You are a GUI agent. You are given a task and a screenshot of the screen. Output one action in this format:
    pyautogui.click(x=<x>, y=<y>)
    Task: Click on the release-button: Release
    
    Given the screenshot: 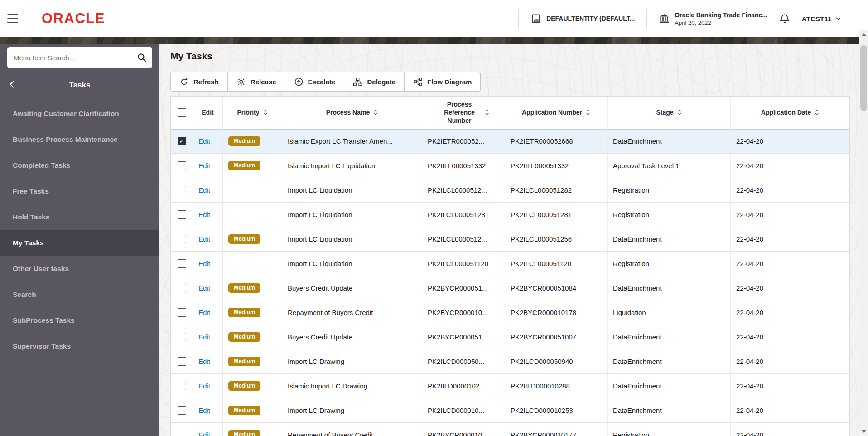 What is the action you would take?
    pyautogui.click(x=256, y=82)
    